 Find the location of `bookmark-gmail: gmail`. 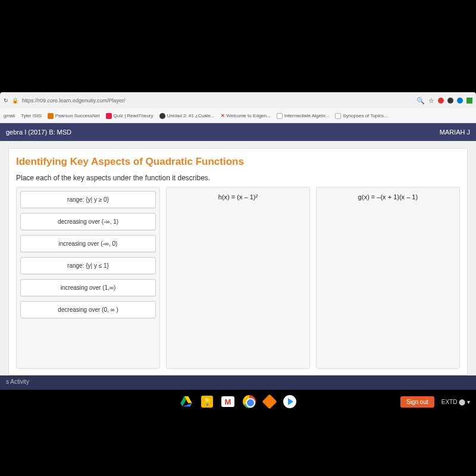

bookmark-gmail: gmail is located at coordinates (10, 115).